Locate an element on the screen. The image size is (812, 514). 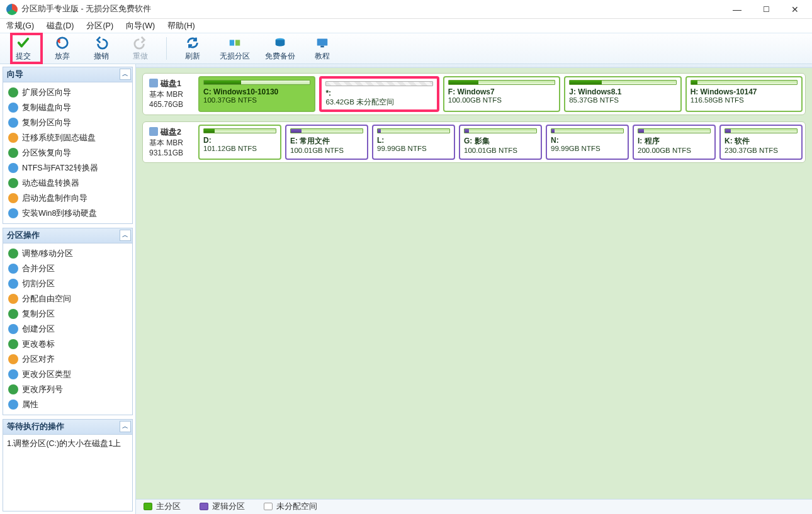
partition: I: 程序200.00GB NTFS is located at coordinates (674, 142).